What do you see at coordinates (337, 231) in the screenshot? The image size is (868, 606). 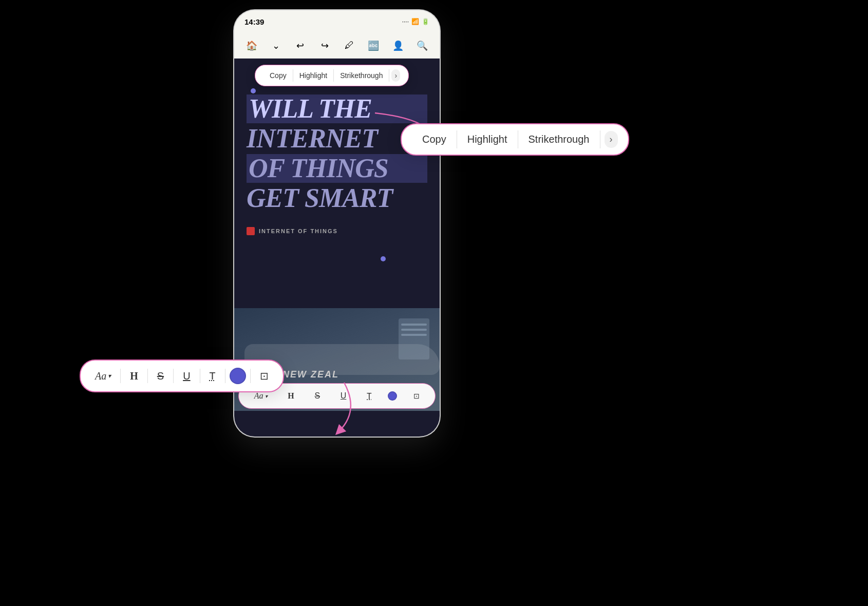 I see `category-tag: INTERNET OF THINGS` at bounding box center [337, 231].